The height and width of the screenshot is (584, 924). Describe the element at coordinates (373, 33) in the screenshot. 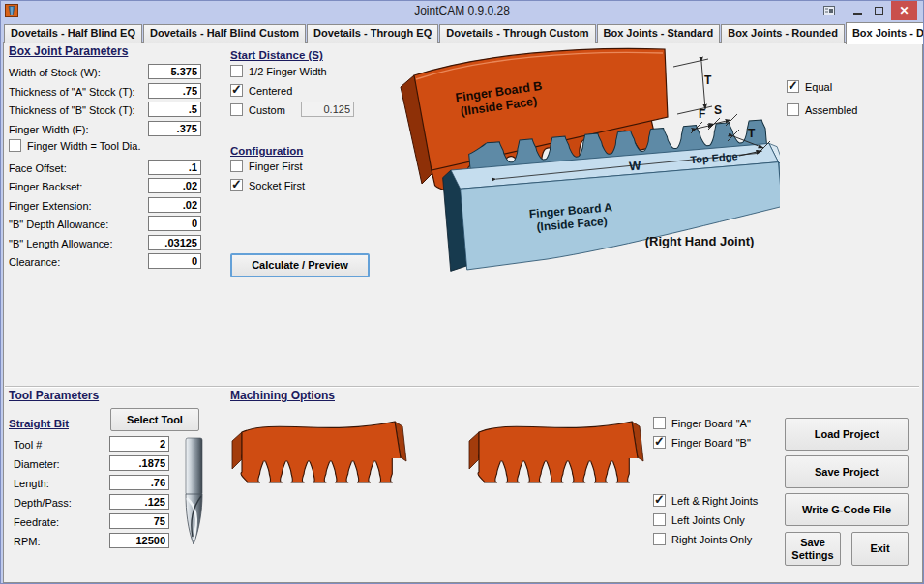

I see `tab-dovetails-through-eq: Dovetails - Through EQ` at that location.